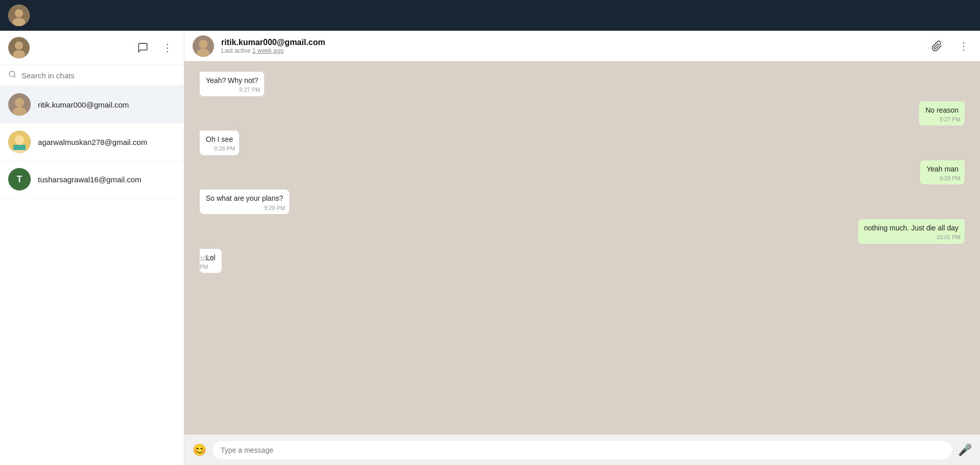  I want to click on chat-header-avatar, so click(203, 46).